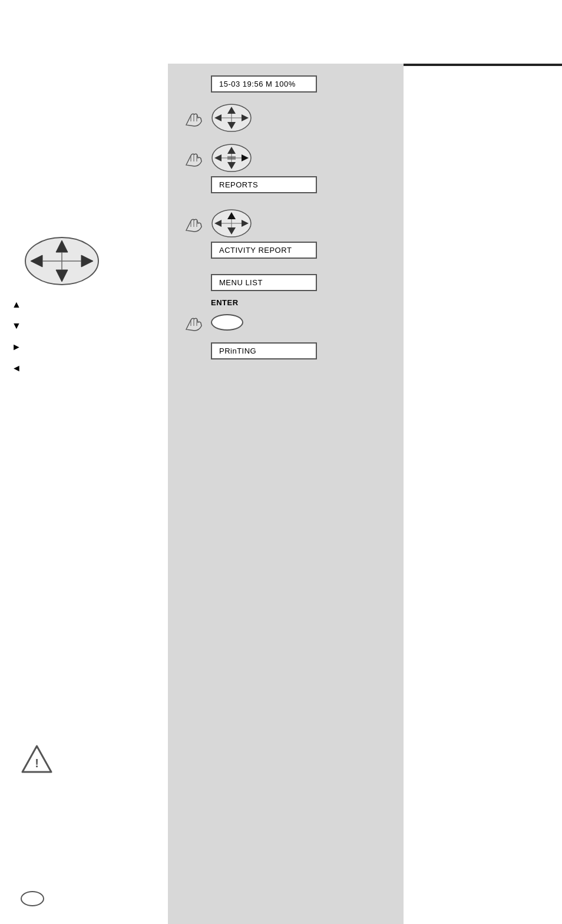 The height and width of the screenshot is (924, 562). What do you see at coordinates (264, 283) in the screenshot?
I see `screen-menu-list: MENU LIST` at bounding box center [264, 283].